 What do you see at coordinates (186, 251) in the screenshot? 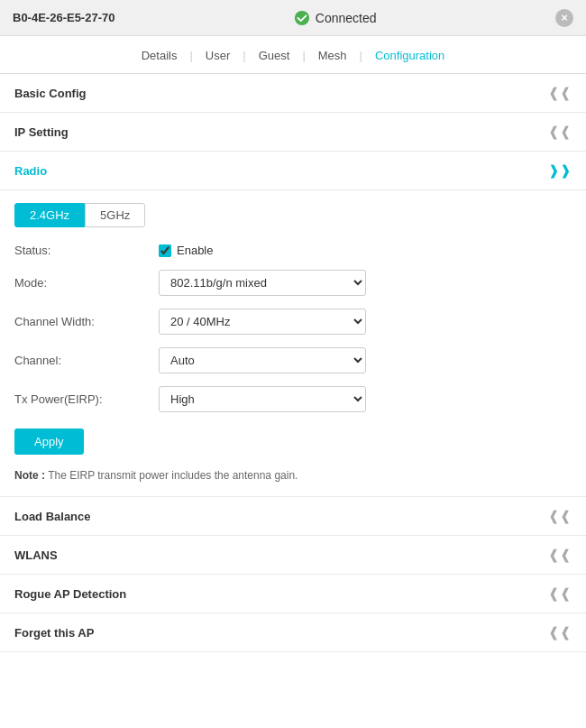
I see `enable-checkbox-group: Enable` at bounding box center [186, 251].